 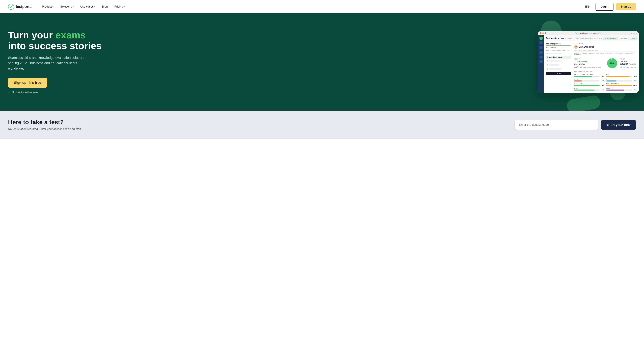 I want to click on score-grid: PRODUCTS & PROCEDURES 70% LAW 90% MATH, so click(x=605, y=82).